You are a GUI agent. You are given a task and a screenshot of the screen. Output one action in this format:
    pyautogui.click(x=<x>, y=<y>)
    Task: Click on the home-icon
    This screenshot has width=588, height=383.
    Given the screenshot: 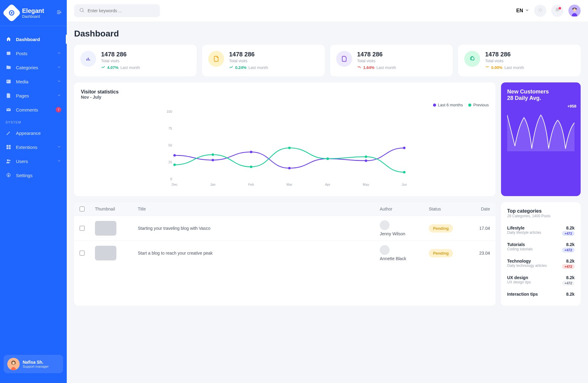 What is the action you would take?
    pyautogui.click(x=9, y=39)
    